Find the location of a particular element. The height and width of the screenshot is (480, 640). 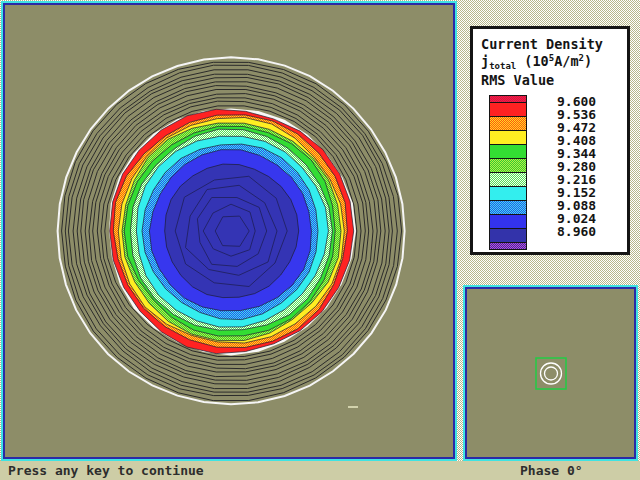

legend-value: 8.960 is located at coordinates (576, 232).